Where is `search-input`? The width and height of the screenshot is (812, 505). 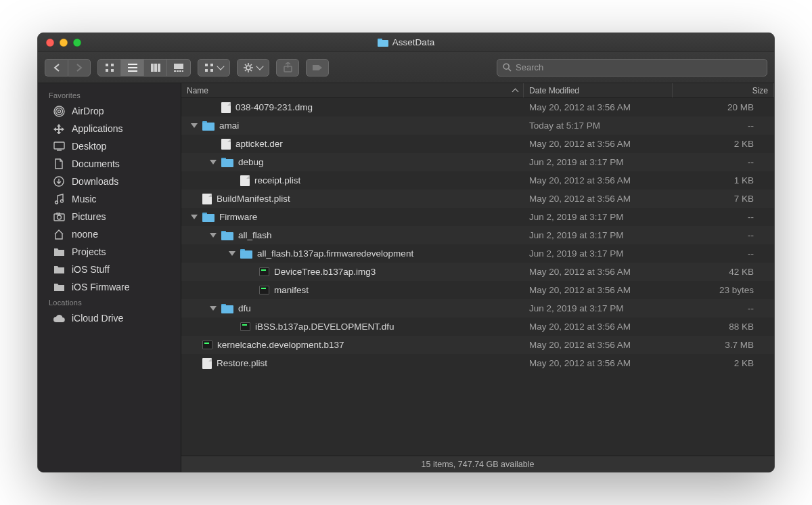 search-input is located at coordinates (639, 68).